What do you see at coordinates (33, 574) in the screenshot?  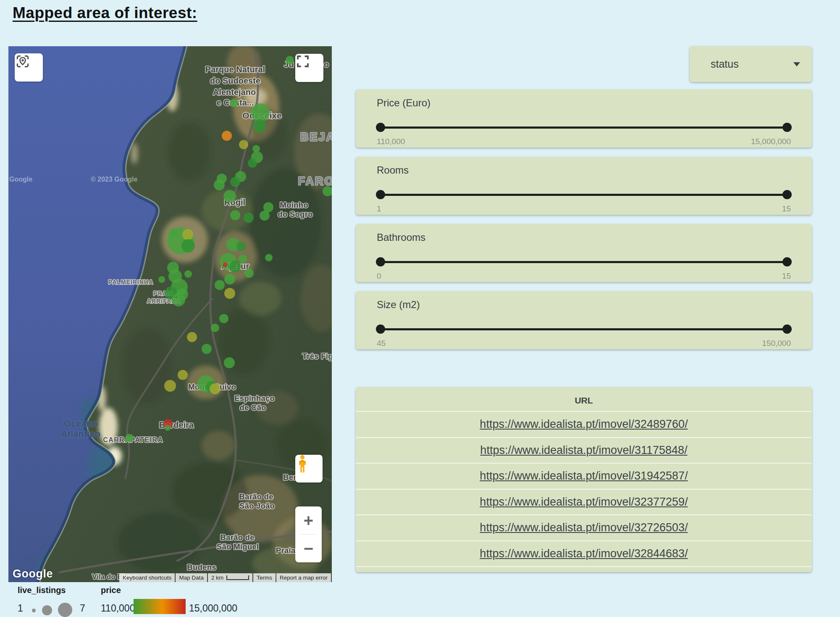 I see `google-logo: Google` at bounding box center [33, 574].